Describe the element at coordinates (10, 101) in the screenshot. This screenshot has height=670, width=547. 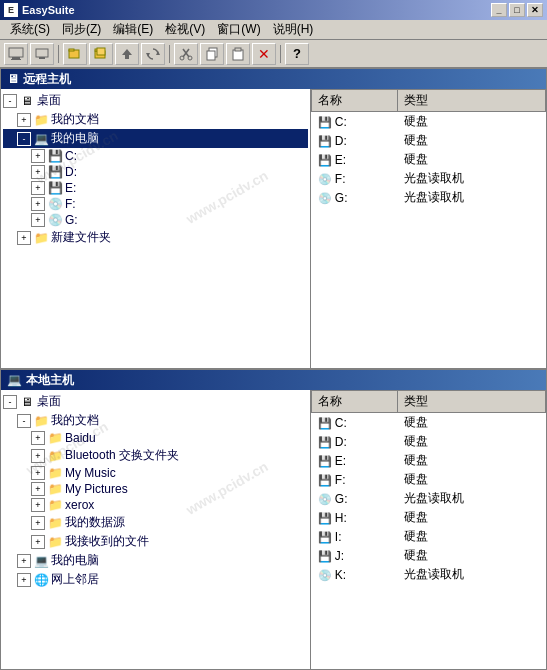
I see `expander-remote-desktop: -` at that location.